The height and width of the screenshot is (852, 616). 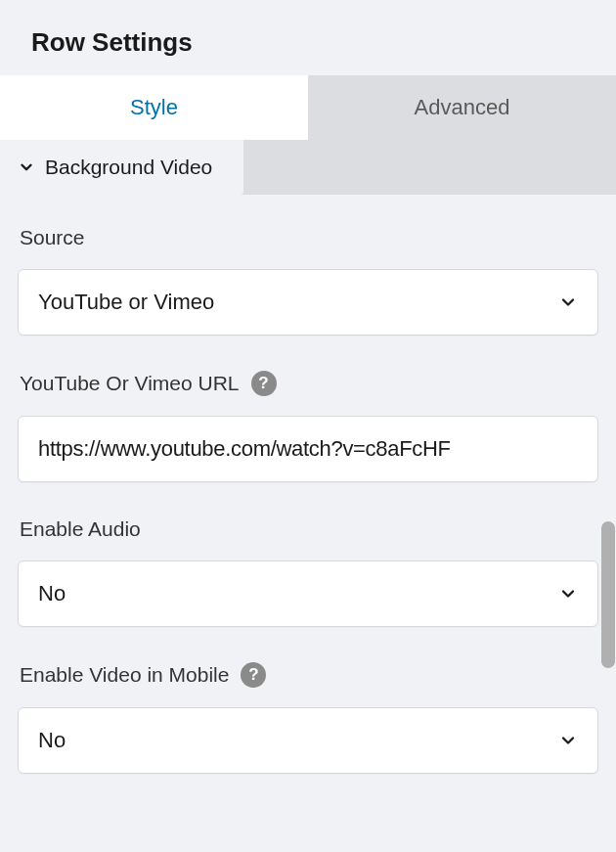 What do you see at coordinates (308, 718) in the screenshot?
I see `field-enable-video-mobile: Enable Video in Mobile ? No` at bounding box center [308, 718].